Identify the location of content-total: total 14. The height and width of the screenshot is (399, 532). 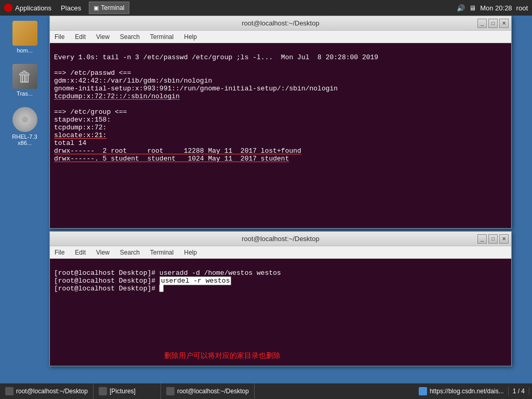
(70, 143).